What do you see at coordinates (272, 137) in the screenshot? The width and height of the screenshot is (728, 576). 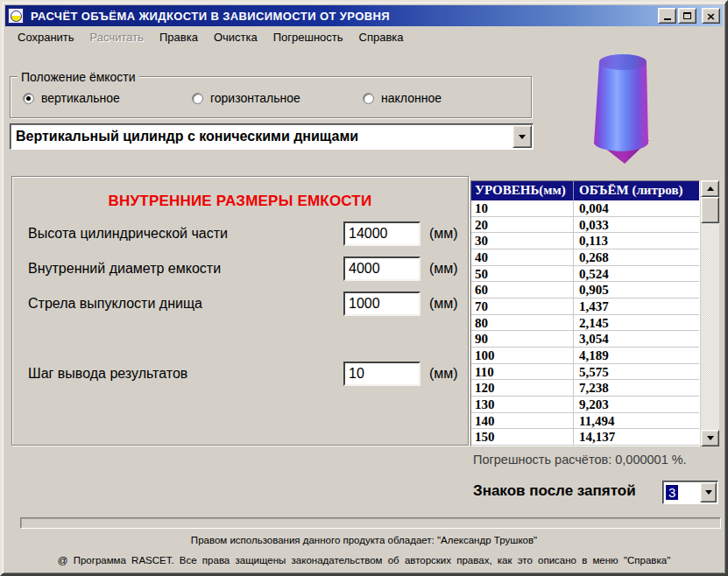 I see `tank-type-combobox: Вертикальный цилиндр с коническими днища…` at bounding box center [272, 137].